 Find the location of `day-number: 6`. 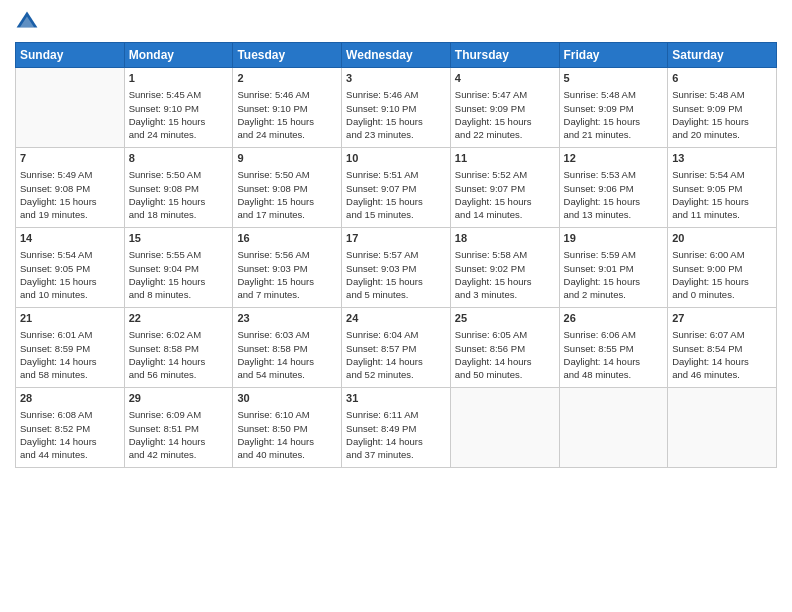

day-number: 6 is located at coordinates (722, 78).